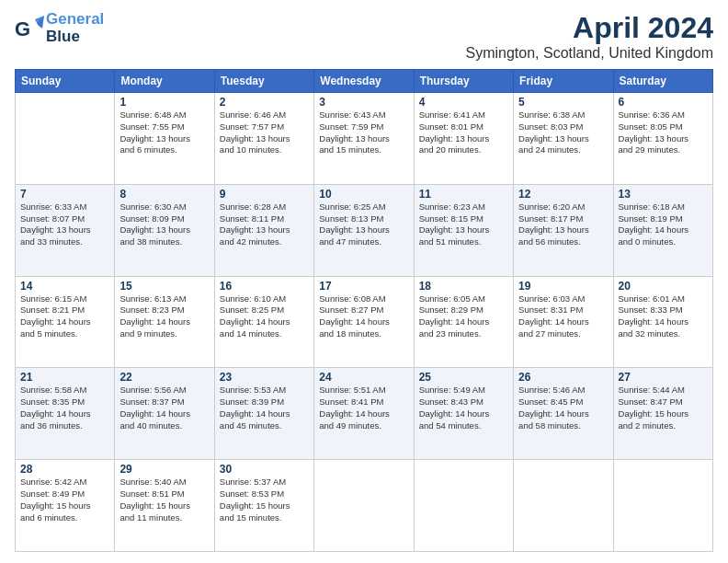  What do you see at coordinates (563, 286) in the screenshot?
I see `day-number: 19` at bounding box center [563, 286].